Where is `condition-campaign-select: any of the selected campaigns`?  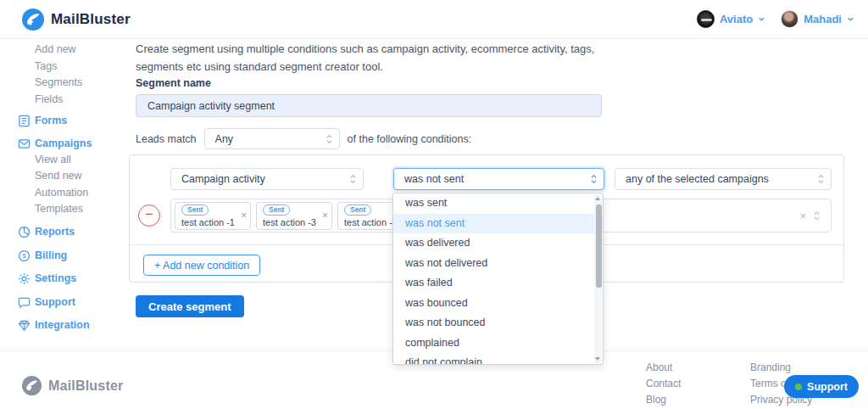
condition-campaign-select: any of the selected campaigns is located at coordinates (723, 179).